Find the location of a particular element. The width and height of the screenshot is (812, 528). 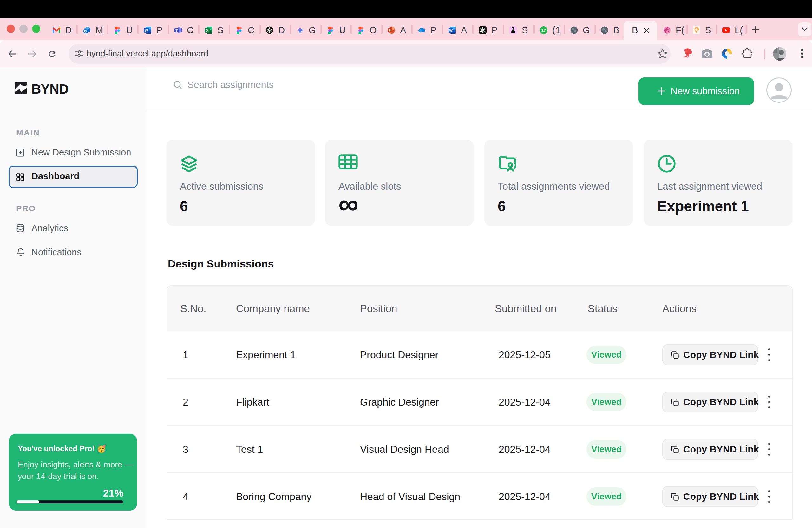

svg-text: X is located at coordinates (207, 31).